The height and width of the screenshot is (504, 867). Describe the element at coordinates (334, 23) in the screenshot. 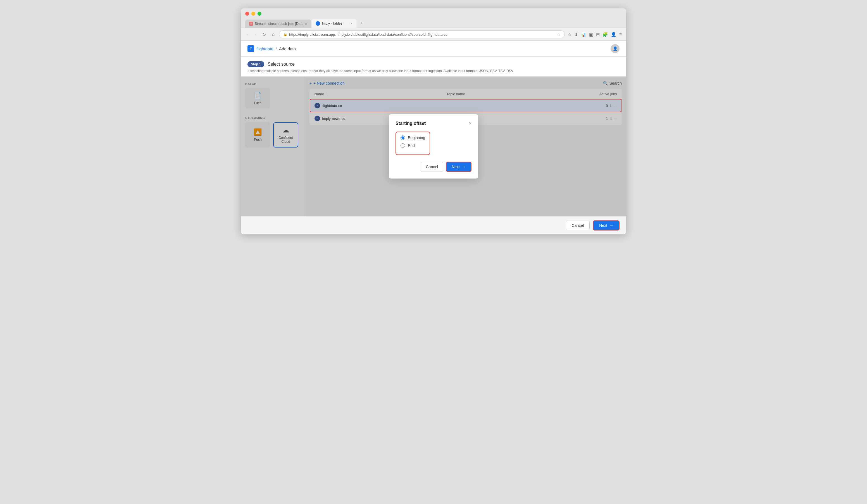

I see `tab-imply: I Imply · Tables ✕` at that location.